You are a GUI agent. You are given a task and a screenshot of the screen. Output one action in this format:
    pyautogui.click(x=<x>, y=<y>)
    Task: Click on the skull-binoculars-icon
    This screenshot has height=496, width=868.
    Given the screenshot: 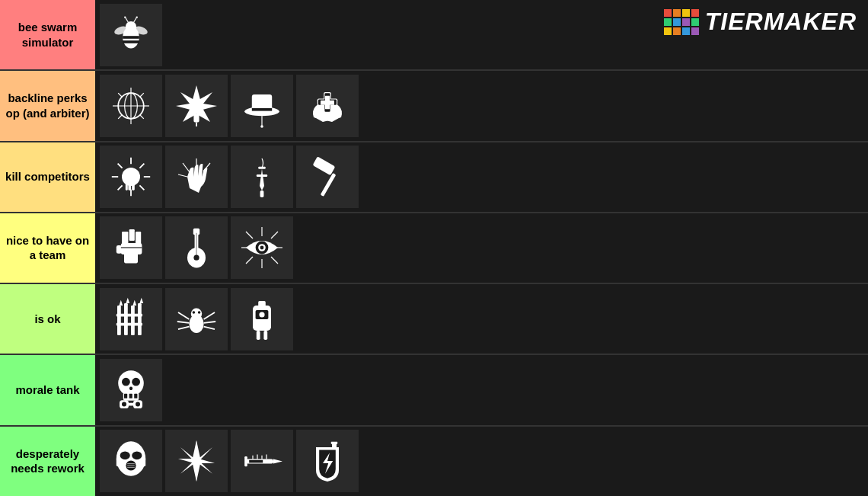 What is the action you would take?
    pyautogui.click(x=131, y=390)
    